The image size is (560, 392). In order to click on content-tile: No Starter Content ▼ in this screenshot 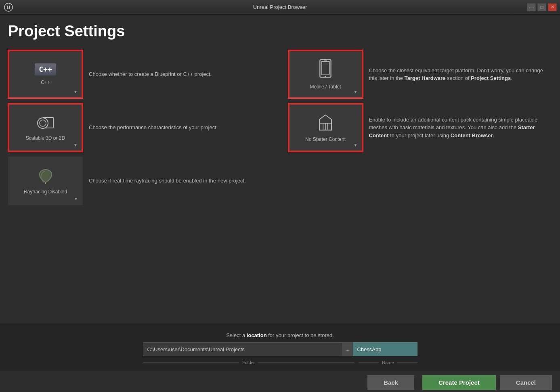, I will do `click(325, 128)`.